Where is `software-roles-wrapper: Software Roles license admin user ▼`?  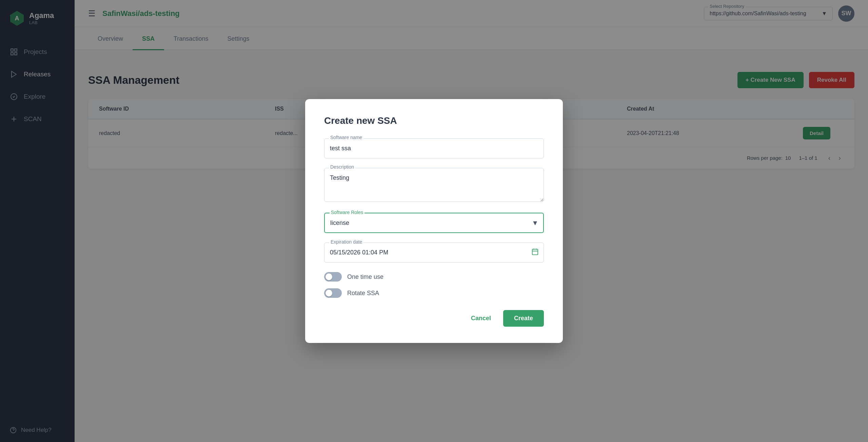 software-roles-wrapper: Software Roles license admin user ▼ is located at coordinates (434, 223).